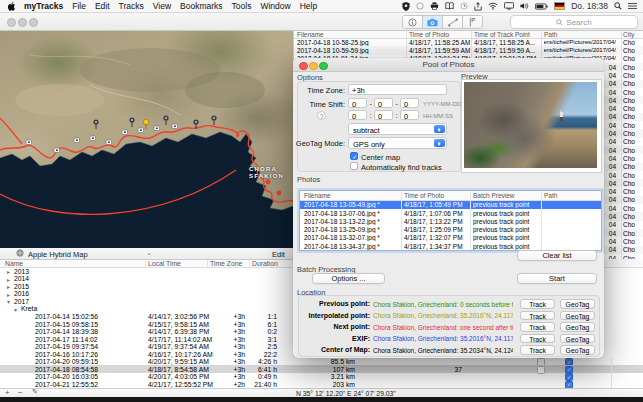 The height and width of the screenshot is (402, 643). I want to click on shield-icon, so click(406, 6).